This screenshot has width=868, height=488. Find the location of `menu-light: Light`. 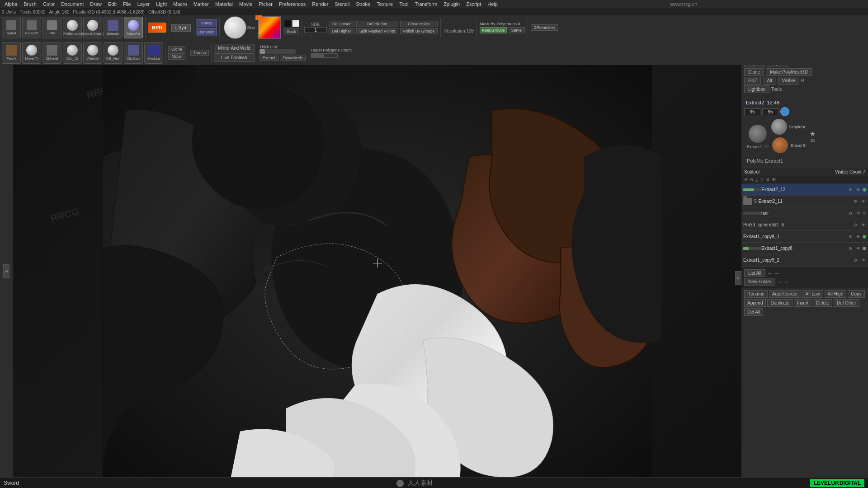

menu-light: Light is located at coordinates (161, 4).